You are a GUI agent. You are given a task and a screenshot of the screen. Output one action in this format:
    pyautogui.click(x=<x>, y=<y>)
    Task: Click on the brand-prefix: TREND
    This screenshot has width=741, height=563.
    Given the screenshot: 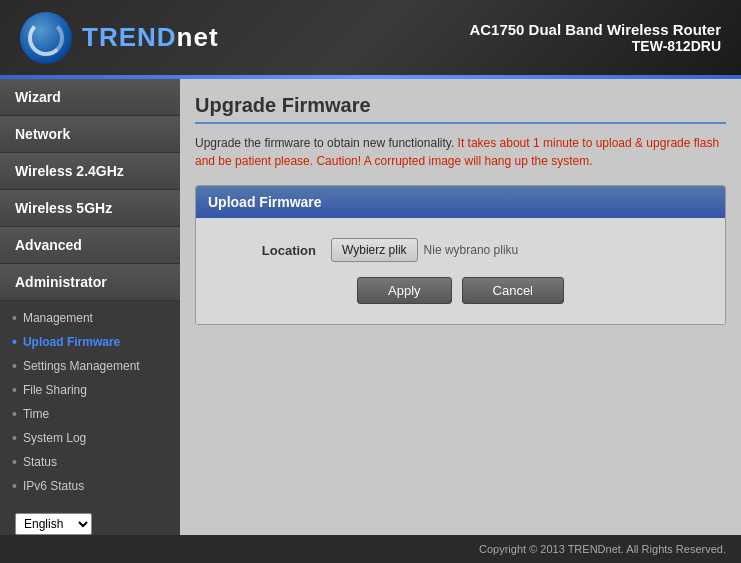 What is the action you would take?
    pyautogui.click(x=130, y=37)
    